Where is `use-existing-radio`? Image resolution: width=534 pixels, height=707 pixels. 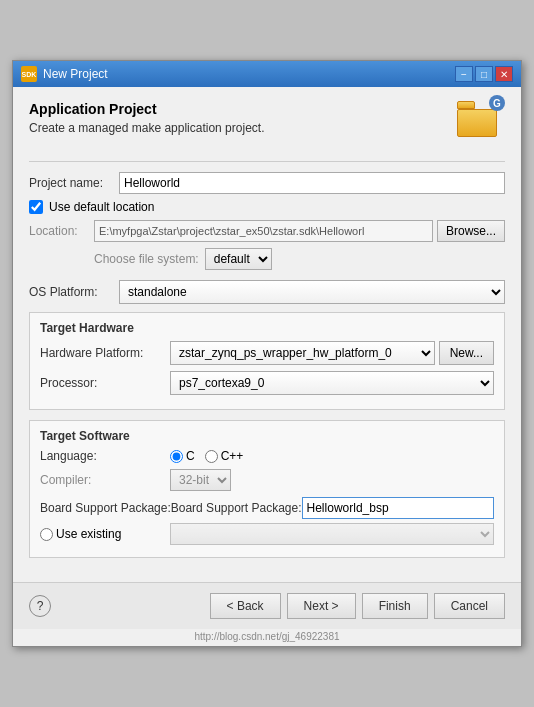
use-existing-radio is located at coordinates (46, 534).